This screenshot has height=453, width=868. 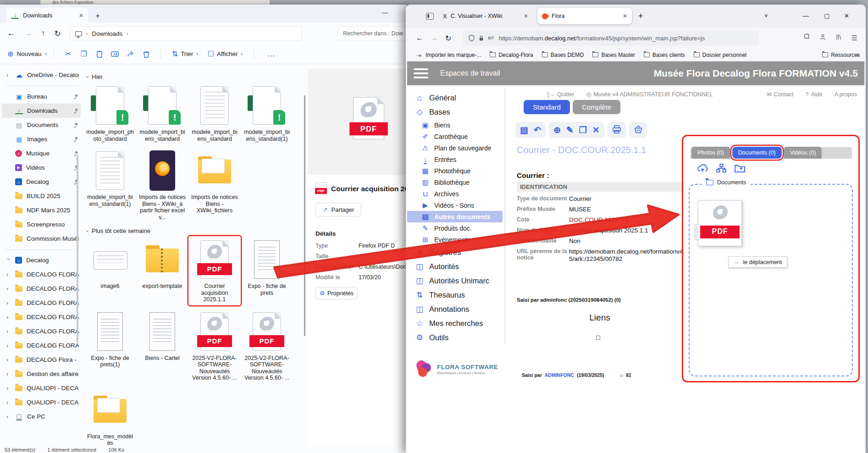 What do you see at coordinates (721, 170) in the screenshot?
I see `link-tree-icon` at bounding box center [721, 170].